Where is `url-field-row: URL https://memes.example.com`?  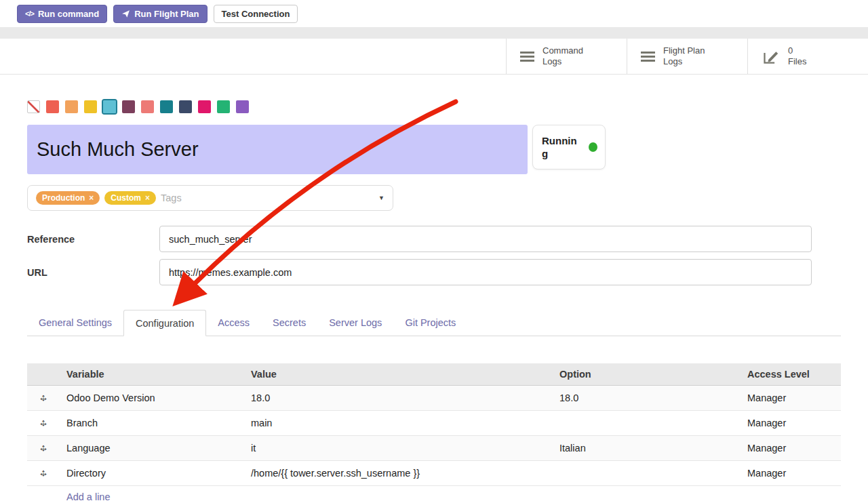 url-field-row: URL https://memes.example.com is located at coordinates (434, 273).